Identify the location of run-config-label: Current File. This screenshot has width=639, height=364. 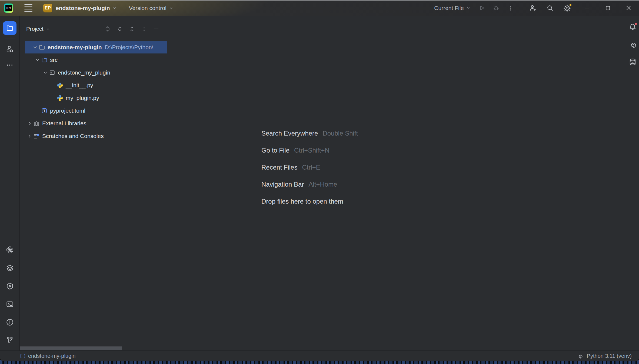
(449, 8).